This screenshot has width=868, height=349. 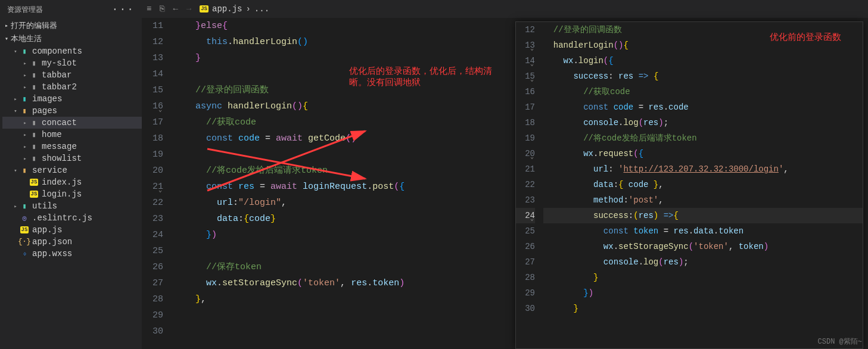 I want to click on code-line: const token = res.data.token, so click(x=703, y=231).